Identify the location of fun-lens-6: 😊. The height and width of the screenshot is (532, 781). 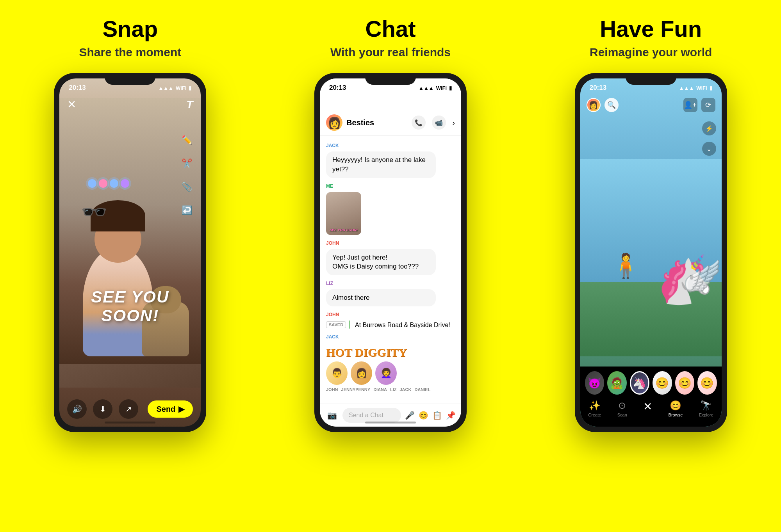
(707, 383).